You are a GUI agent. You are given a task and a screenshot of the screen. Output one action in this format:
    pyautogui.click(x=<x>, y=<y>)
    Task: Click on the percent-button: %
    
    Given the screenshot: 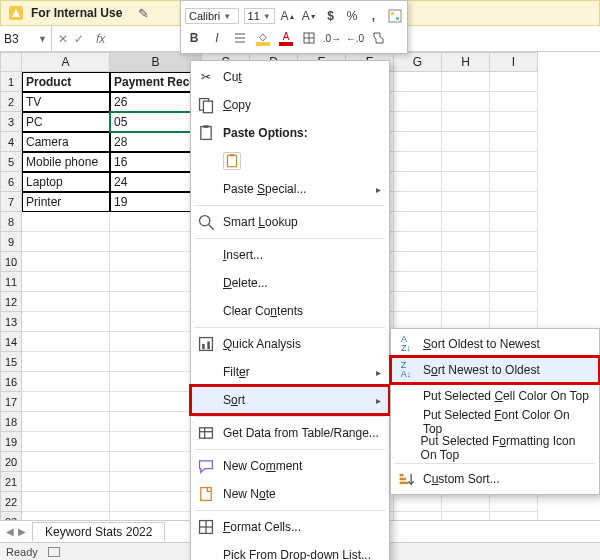 What is the action you would take?
    pyautogui.click(x=352, y=16)
    